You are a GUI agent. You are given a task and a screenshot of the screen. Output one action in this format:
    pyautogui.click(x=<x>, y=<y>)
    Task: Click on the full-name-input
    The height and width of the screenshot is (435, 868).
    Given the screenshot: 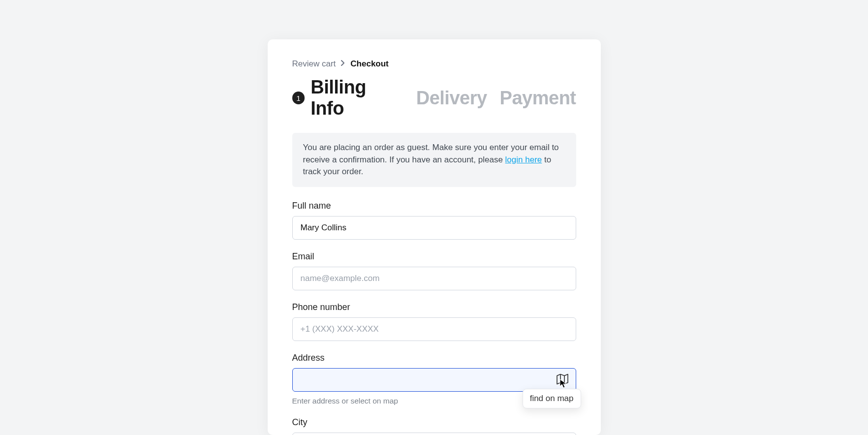 What is the action you would take?
    pyautogui.click(x=434, y=228)
    